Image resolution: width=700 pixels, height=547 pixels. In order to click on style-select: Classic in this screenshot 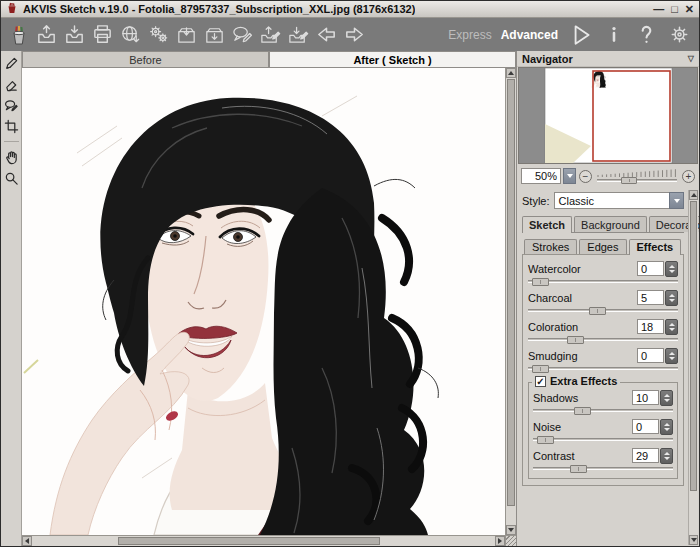, I will do `click(619, 200)`.